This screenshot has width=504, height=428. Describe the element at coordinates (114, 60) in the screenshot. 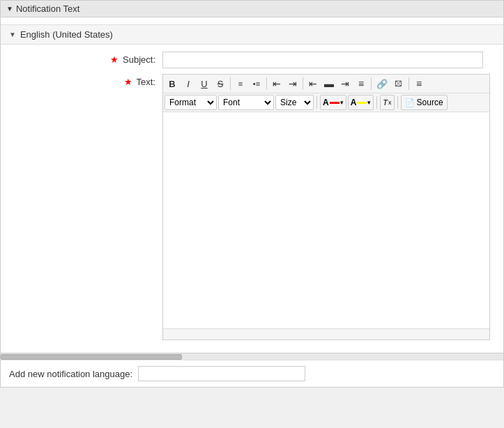

I see `subject-required-star: ★` at that location.